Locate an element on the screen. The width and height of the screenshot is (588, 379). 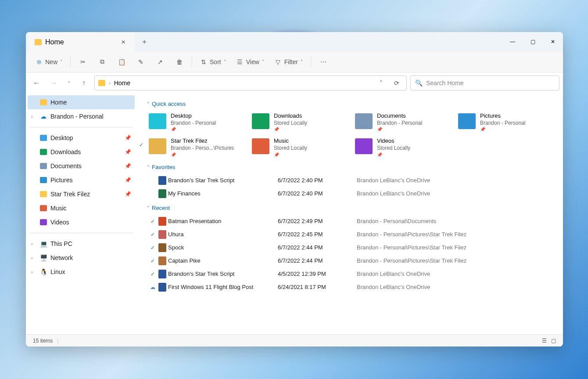
file-row: ✓ Batman Presentation 6/7/2022 2:49 PM B… is located at coordinates (351, 221).